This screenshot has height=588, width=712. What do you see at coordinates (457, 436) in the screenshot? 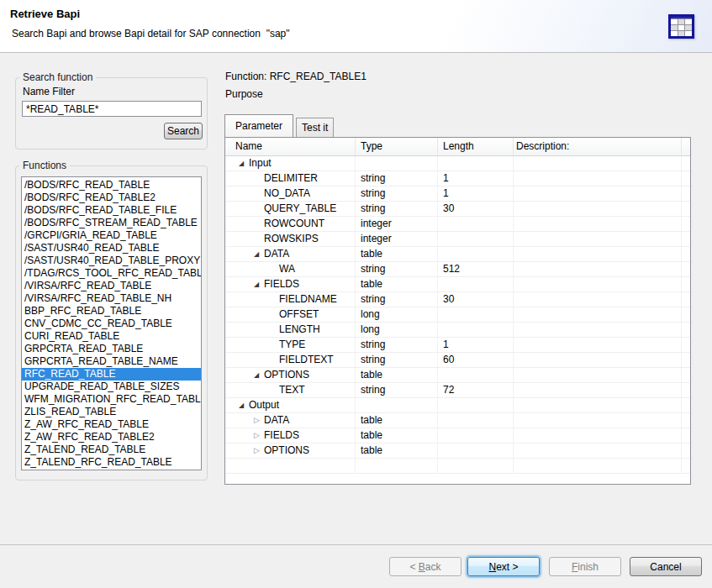
I see `param-row: ▷ FIELDS table` at bounding box center [457, 436].